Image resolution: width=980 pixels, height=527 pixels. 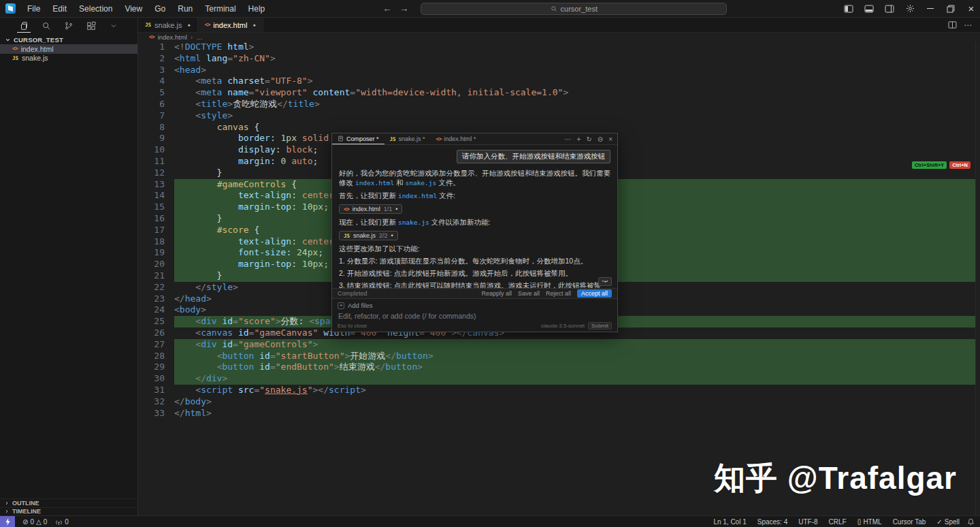 What do you see at coordinates (157, 173) in the screenshot?
I see `line-number: 12` at bounding box center [157, 173].